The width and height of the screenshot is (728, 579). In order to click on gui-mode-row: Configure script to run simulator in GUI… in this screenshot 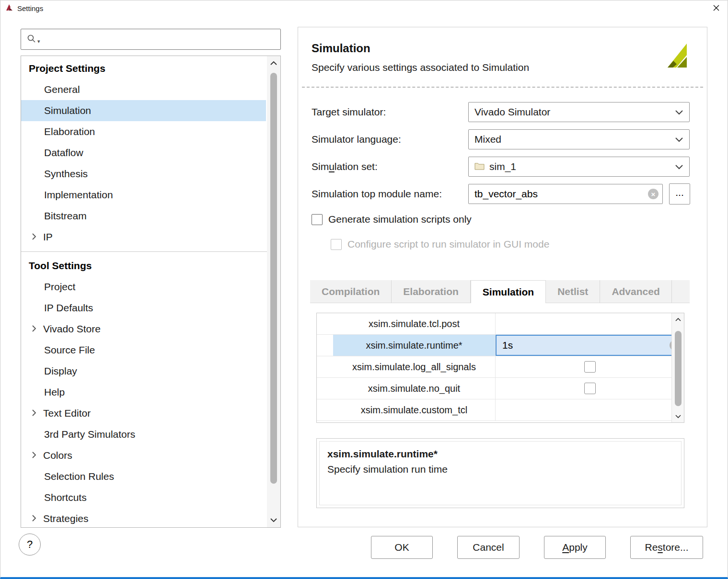, I will do `click(440, 244)`.